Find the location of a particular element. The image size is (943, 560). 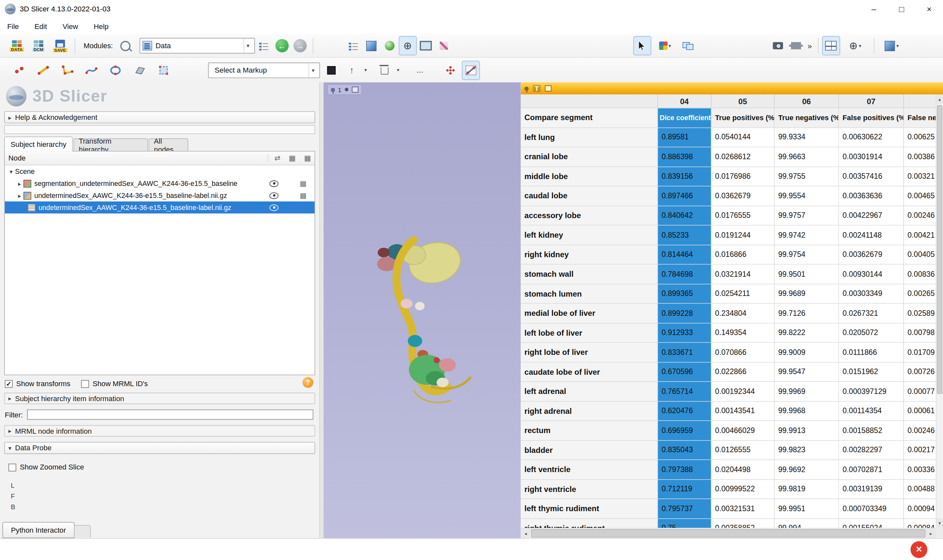

segment-name-cell: middle lobe is located at coordinates (589, 177).